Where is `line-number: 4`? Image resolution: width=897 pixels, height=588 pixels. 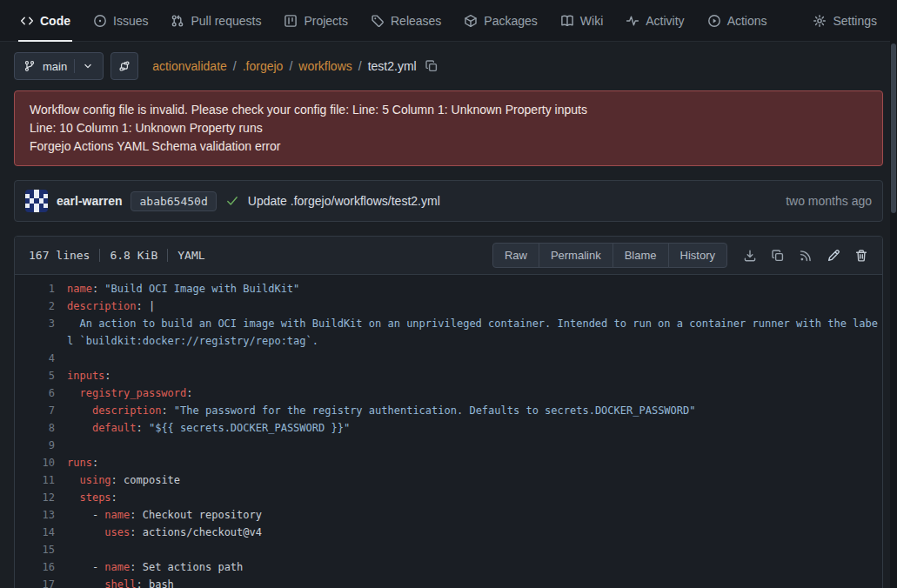
line-number: 4 is located at coordinates (41, 358).